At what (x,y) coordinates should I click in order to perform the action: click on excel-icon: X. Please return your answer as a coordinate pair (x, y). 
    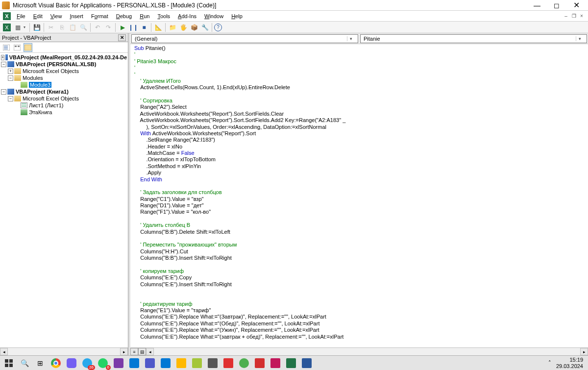
    Looking at the image, I should click on (7, 16).